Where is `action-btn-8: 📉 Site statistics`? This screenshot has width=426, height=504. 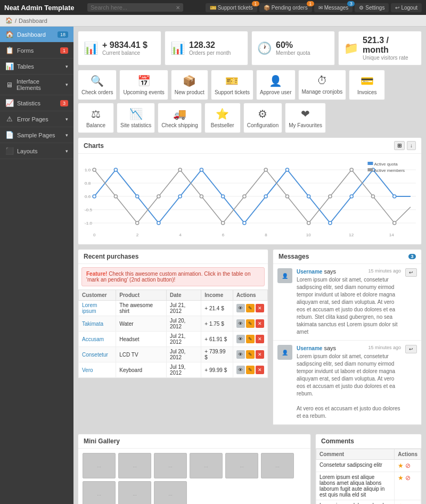 action-btn-8: 📉 Site statistics is located at coordinates (136, 118).